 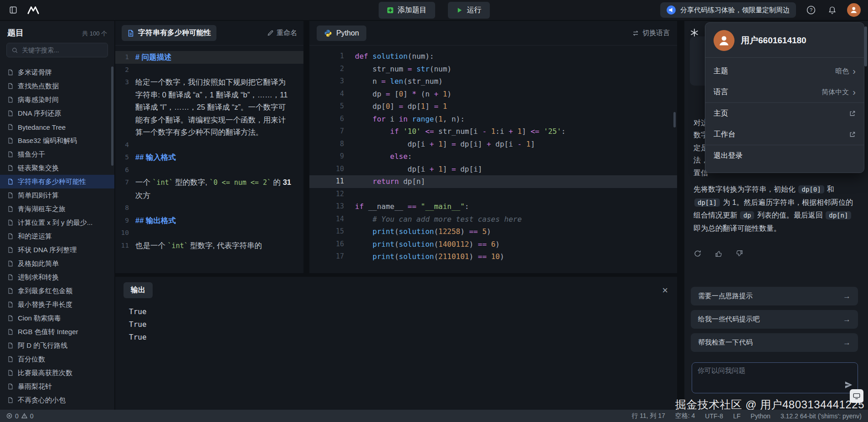 What do you see at coordinates (698, 254) in the screenshot?
I see `regenerate-icon` at bounding box center [698, 254].